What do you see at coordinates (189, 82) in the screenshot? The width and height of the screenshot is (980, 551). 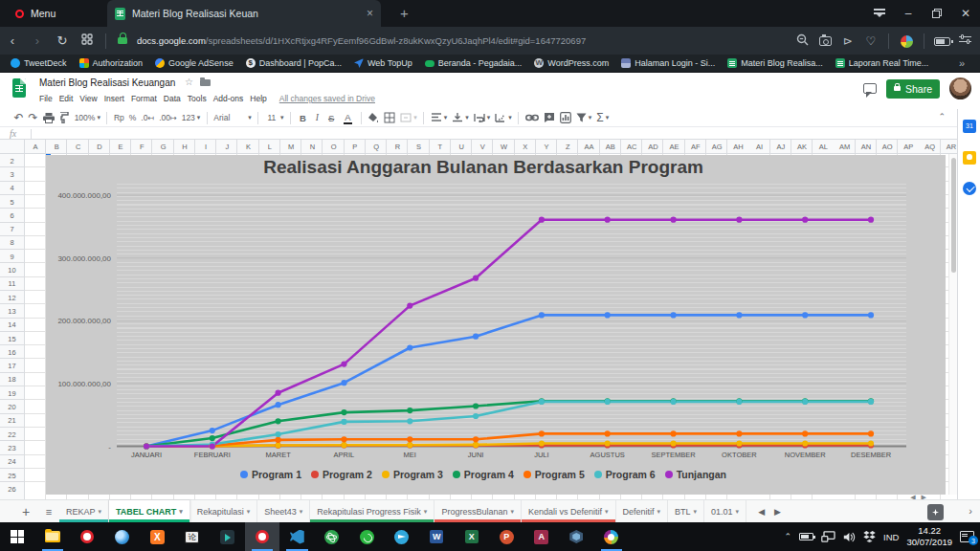 I see `star-icon: ☆` at bounding box center [189, 82].